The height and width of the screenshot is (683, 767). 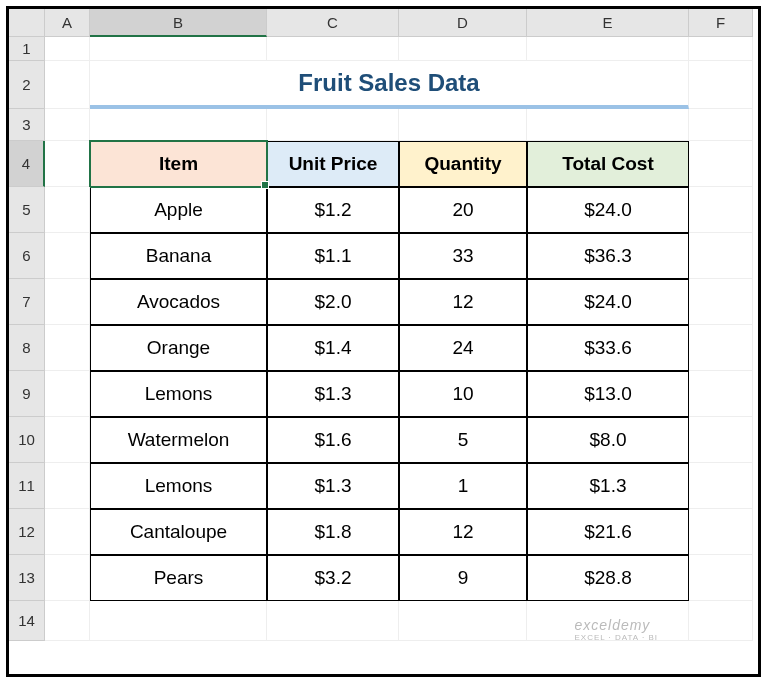 What do you see at coordinates (68, 164) in the screenshot?
I see `cell-A4` at bounding box center [68, 164].